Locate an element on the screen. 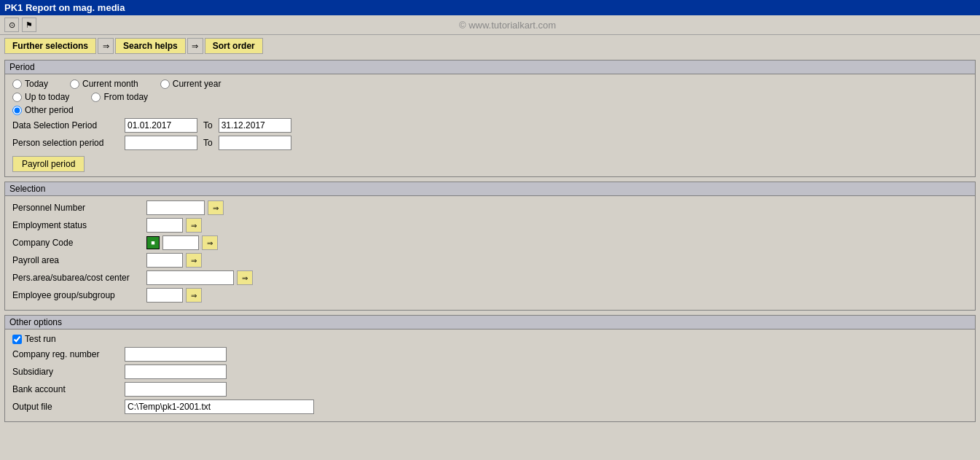 The width and height of the screenshot is (980, 460). person-selection-row: Person selection period To is located at coordinates (490, 143).